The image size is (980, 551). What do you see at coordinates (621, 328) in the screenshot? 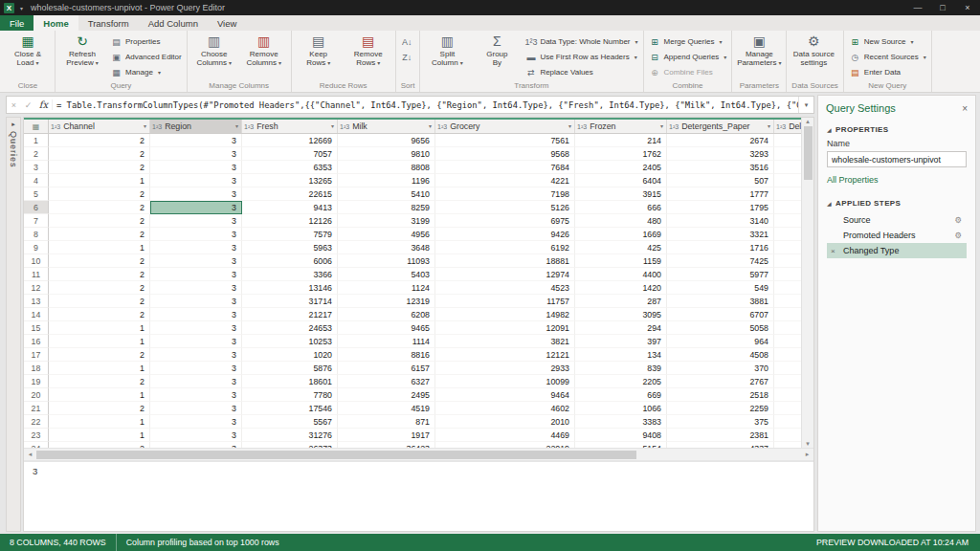
I see `cell-15-frozen: 294` at bounding box center [621, 328].